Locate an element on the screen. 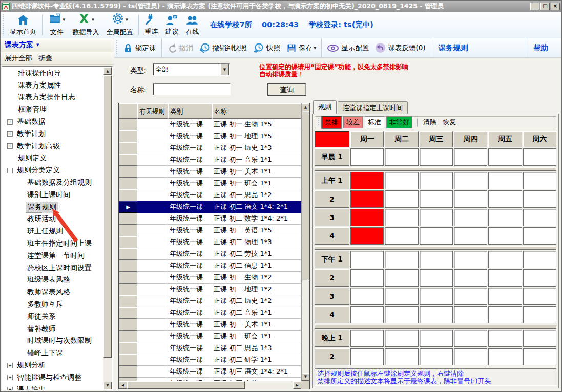 The image size is (562, 392). table-row: 年级统一课正课 初二 数学 1*4; 2*1 is located at coordinates (210, 219).